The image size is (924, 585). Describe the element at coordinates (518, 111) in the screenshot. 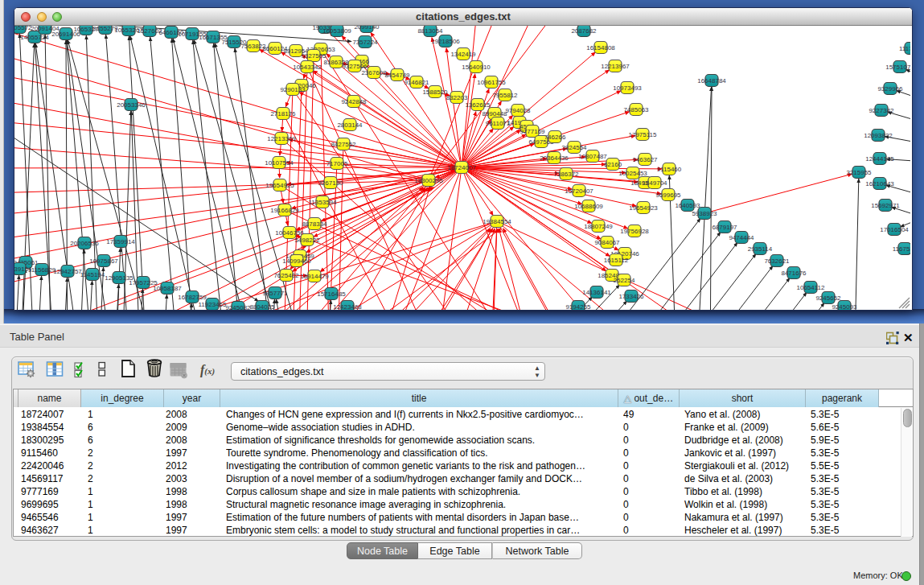

I see `svg-text: 9794028` at that location.